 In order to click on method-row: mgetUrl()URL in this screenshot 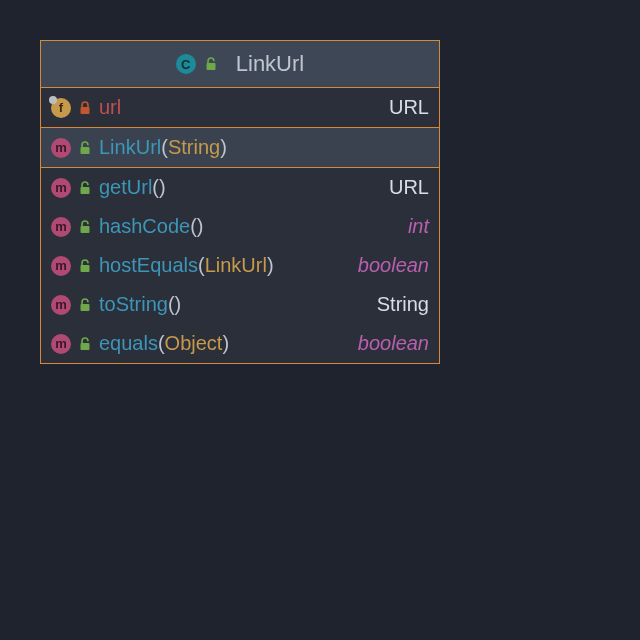, I will do `click(240, 188)`.